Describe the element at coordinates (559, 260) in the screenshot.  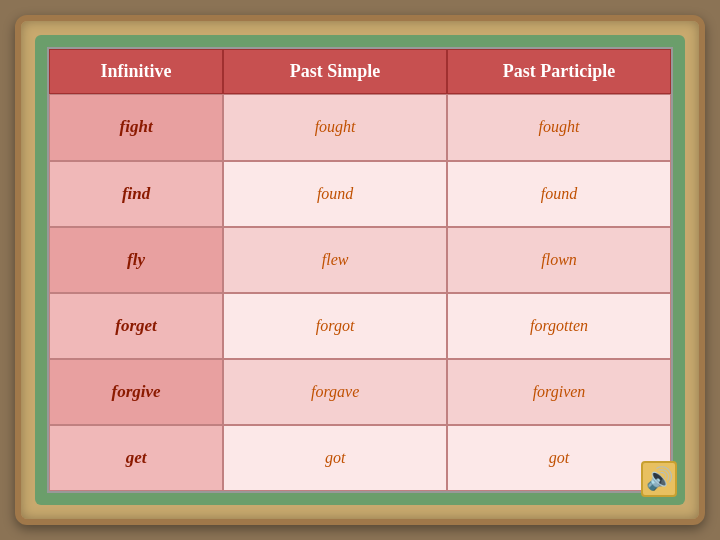
I see `cell-past-participle: flown` at that location.